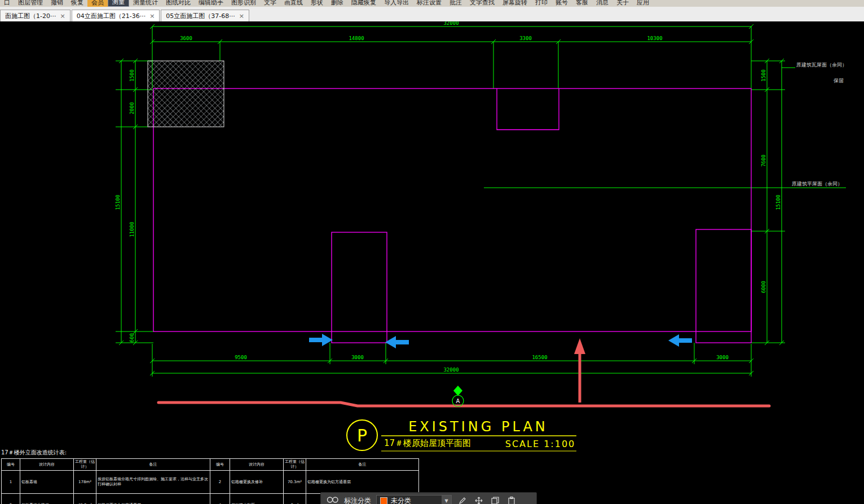 This screenshot has height=504, width=864. I want to click on stats-cell: 铝格栅更换为铝方通基层, so click(153, 499).